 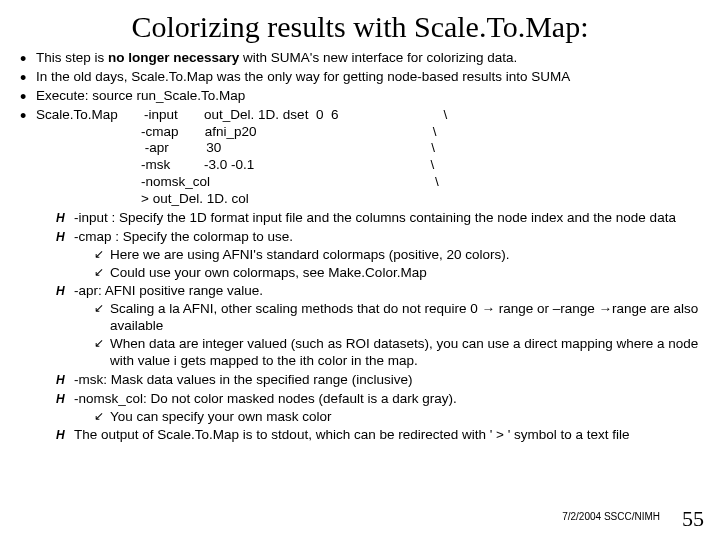 What do you see at coordinates (360, 27) in the screenshot?
I see `page-title: Colorizing results with Scale.To.Map:` at bounding box center [360, 27].